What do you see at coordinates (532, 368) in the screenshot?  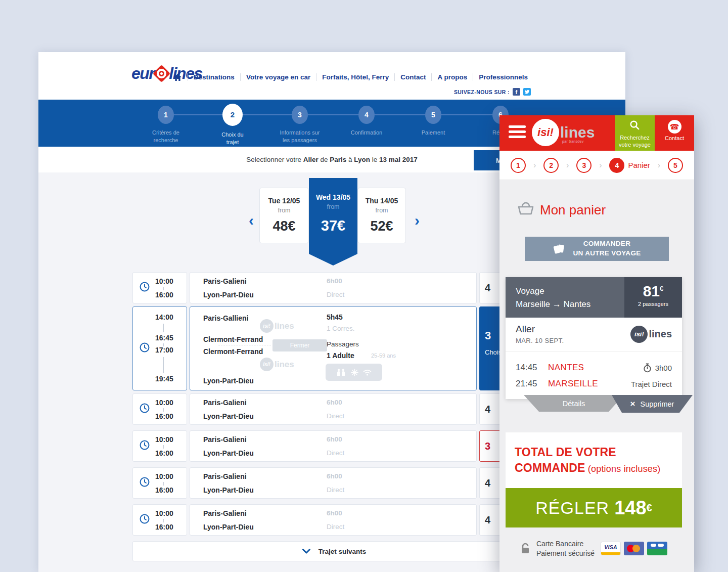 I see `departure-time: 14:45` at bounding box center [532, 368].